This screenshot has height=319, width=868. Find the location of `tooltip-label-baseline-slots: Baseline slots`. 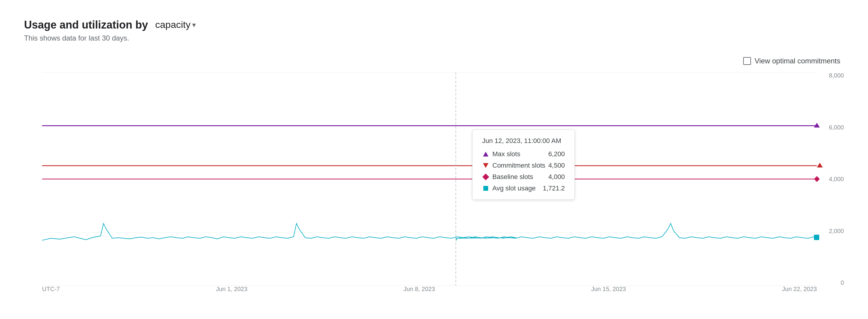

tooltip-label-baseline-slots: Baseline slots is located at coordinates (519, 177).